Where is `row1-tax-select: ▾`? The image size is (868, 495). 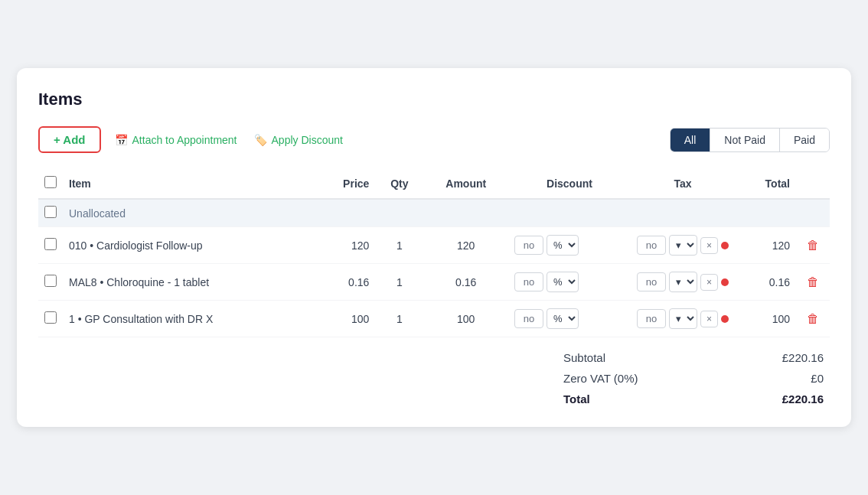 row1-tax-select: ▾ is located at coordinates (683, 245).